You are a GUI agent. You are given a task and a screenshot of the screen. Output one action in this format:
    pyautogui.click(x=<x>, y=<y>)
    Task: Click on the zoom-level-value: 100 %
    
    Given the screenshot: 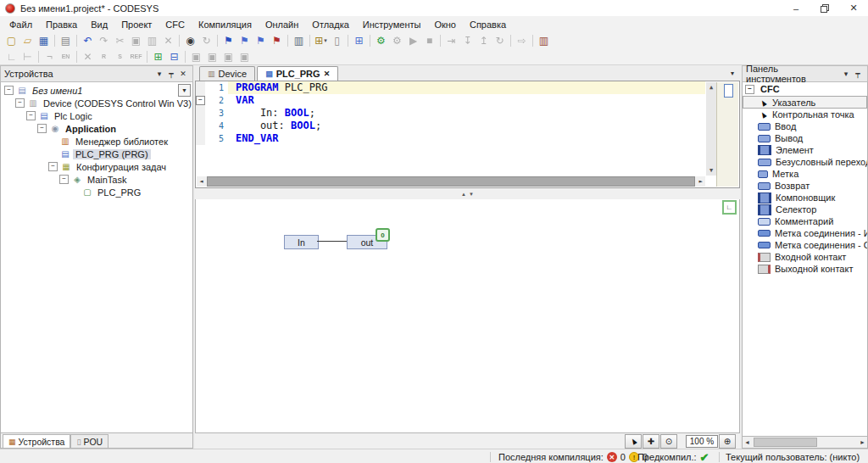 What is the action you would take?
    pyautogui.click(x=702, y=441)
    